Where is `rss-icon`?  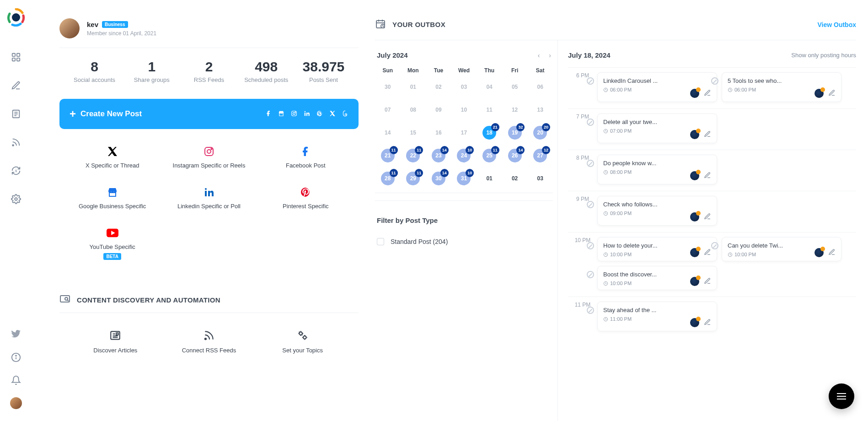
rss-icon is located at coordinates (209, 335).